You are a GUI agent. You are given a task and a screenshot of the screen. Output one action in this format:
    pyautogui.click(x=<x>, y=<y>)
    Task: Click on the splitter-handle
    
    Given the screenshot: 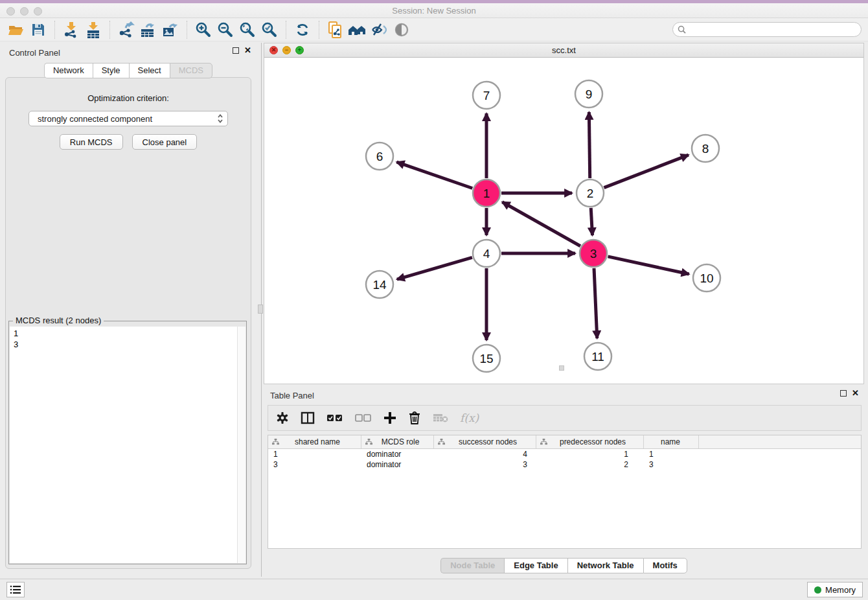 What is the action you would take?
    pyautogui.click(x=260, y=309)
    